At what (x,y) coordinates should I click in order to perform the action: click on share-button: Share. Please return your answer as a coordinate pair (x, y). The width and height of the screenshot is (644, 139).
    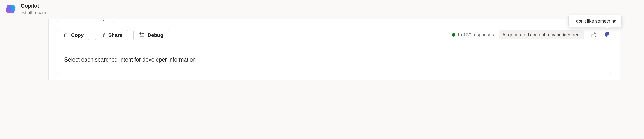
    Looking at the image, I should click on (112, 35).